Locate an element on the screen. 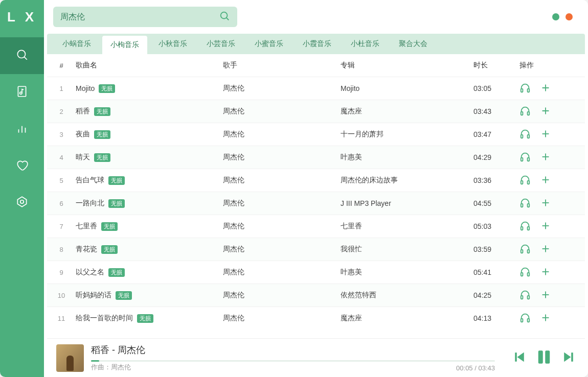 This screenshot has width=588, height=377. table-row: 2稻香无损周杰伦魔杰座03:43 is located at coordinates (316, 111).